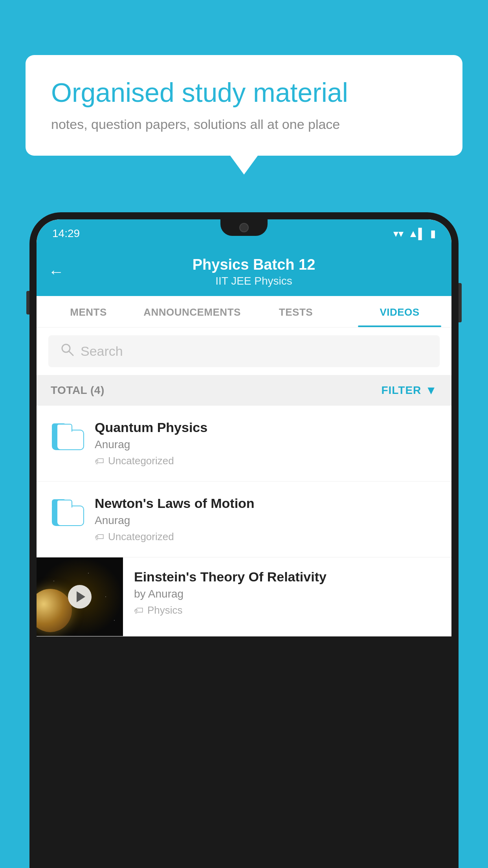 This screenshot has width=488, height=868. What do you see at coordinates (433, 234) in the screenshot?
I see `battery-icon: ▮` at bounding box center [433, 234].